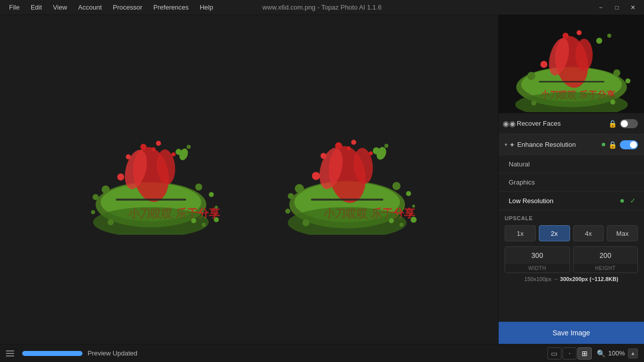 Image resolution: width=644 pixels, height=362 pixels. What do you see at coordinates (633, 201) in the screenshot?
I see `model-check-icon: ✓` at bounding box center [633, 201].